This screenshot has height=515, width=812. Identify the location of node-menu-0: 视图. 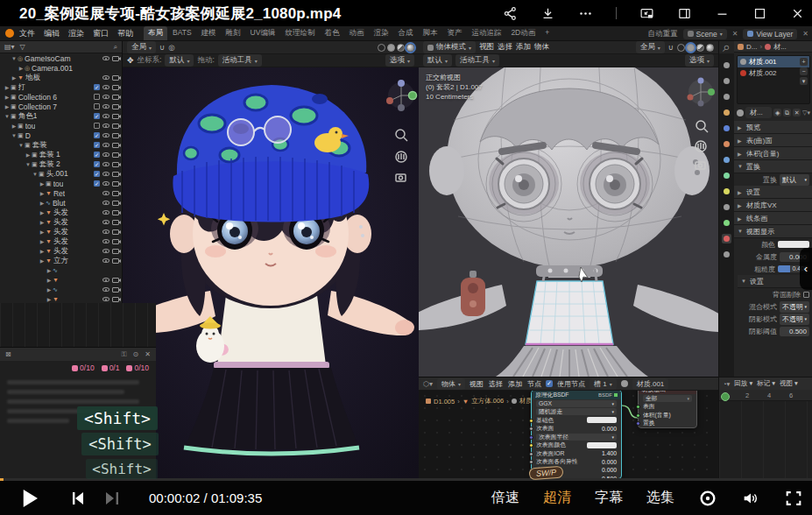
(477, 384).